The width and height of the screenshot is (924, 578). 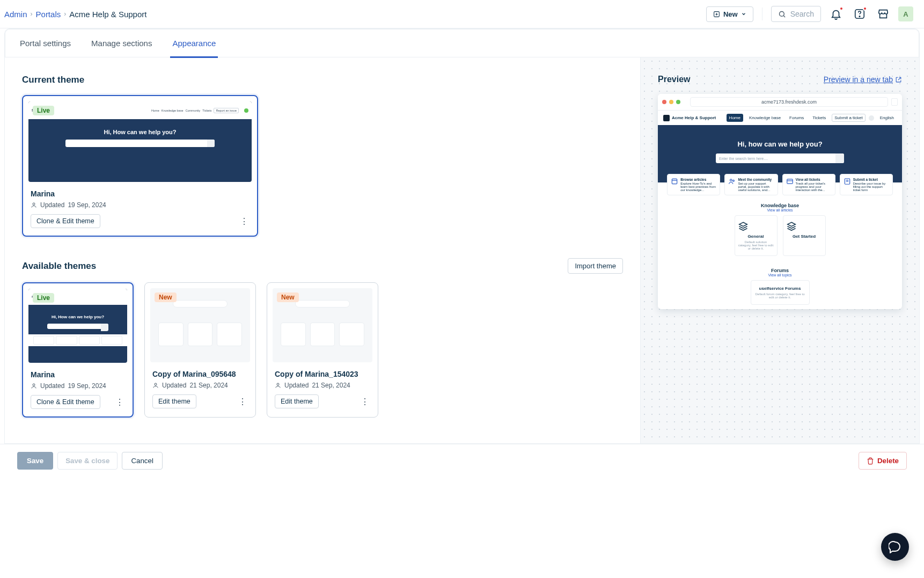 I want to click on save-close-button: Save & close, so click(x=87, y=460).